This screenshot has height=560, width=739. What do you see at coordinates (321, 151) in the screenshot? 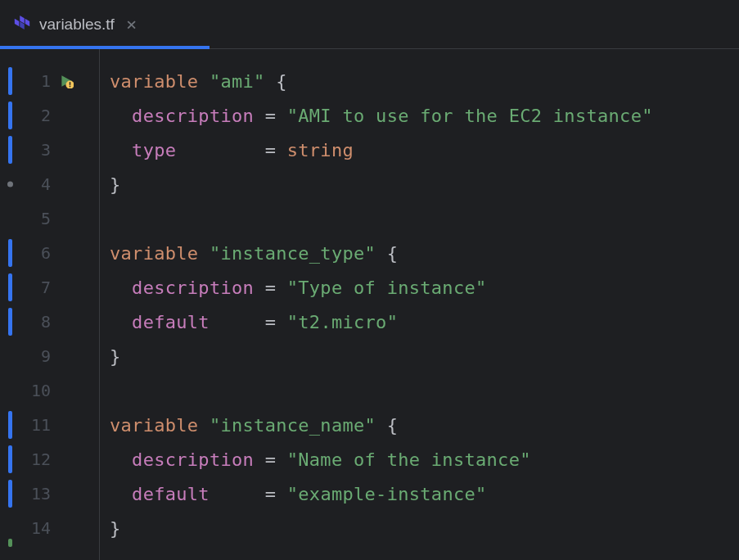
I see `type: string` at bounding box center [321, 151].